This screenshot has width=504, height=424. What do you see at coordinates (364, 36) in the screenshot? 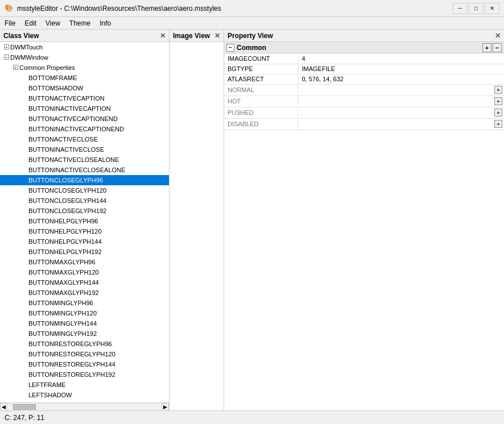
I see `property-view-header: Property View ✕` at bounding box center [364, 36].